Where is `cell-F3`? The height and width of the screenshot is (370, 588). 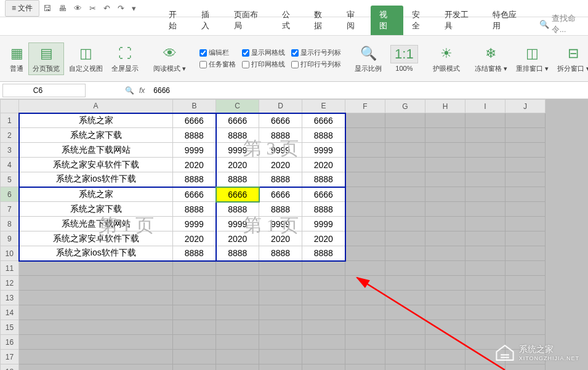 cell-F3 is located at coordinates (366, 150).